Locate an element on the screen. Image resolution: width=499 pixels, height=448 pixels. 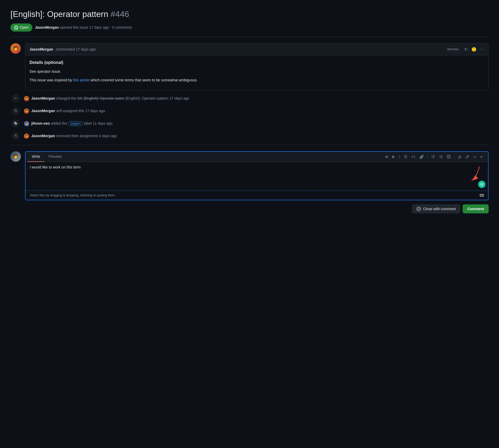
write-tabs-bar: Write Preview H B I is located at coordinates (257, 157).